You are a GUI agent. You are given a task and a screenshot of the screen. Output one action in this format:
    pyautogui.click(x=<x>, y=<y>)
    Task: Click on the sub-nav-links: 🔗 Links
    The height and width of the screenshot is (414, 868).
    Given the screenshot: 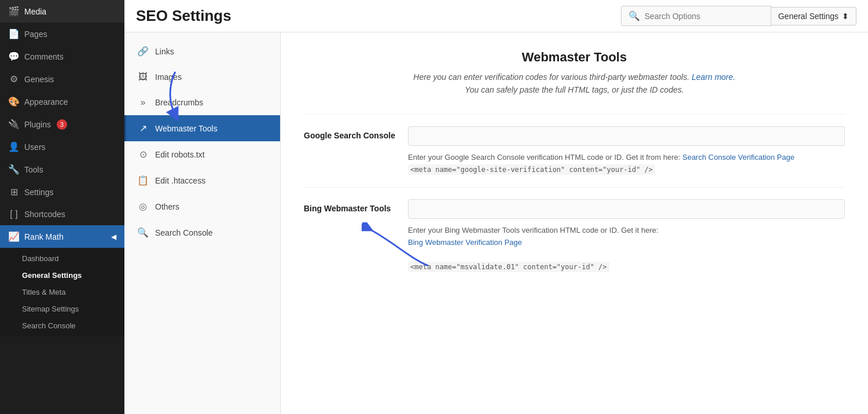 What is the action you would take?
    pyautogui.click(x=203, y=51)
    